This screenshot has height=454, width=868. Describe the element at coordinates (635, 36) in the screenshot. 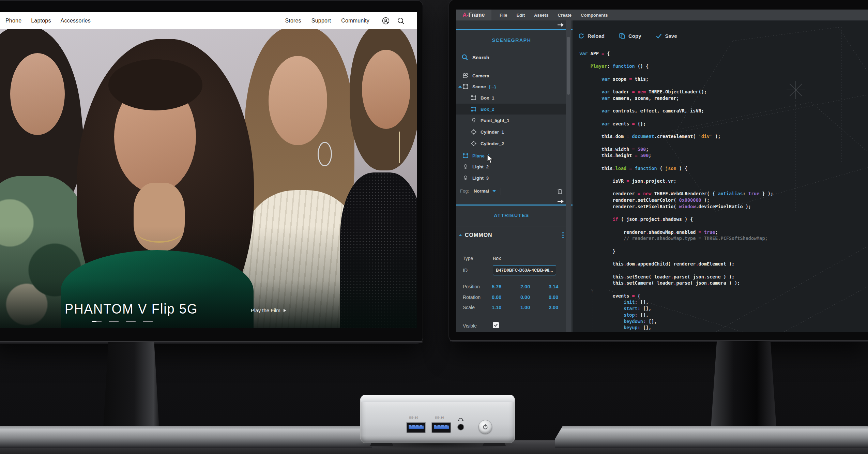

I see `copy-label: Copy` at that location.